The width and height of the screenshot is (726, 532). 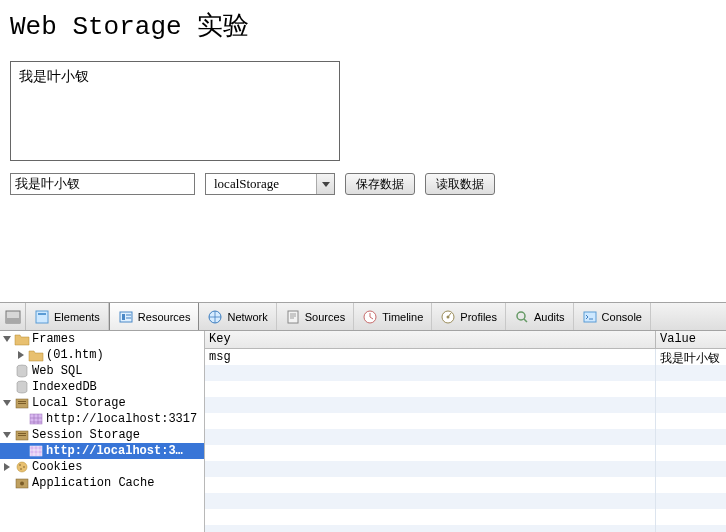 I want to click on elements-icon, so click(x=42, y=317).